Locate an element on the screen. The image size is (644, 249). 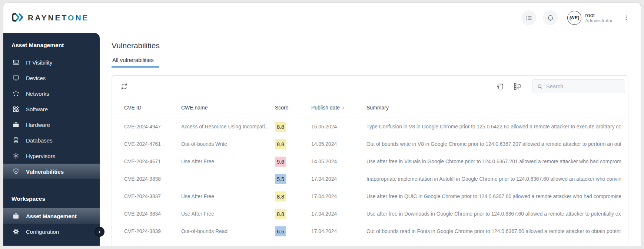
table-row: CVE-2024-4761 Out-of-bounds Write 8.8 14… is located at coordinates (370, 144).